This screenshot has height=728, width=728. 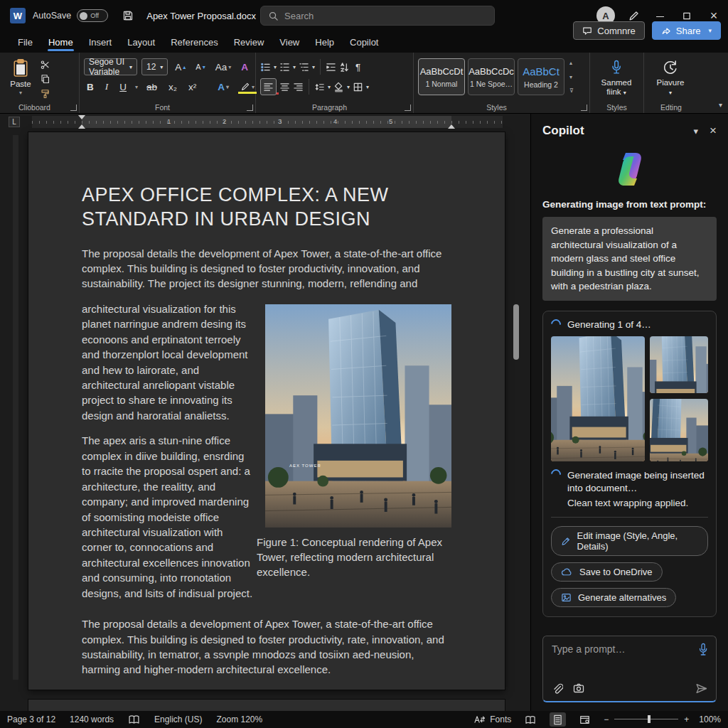 I want to click on format-painter-icon, so click(x=46, y=94).